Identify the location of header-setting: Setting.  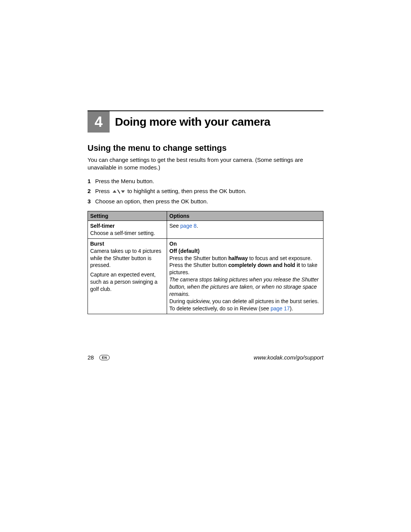
(127, 216).